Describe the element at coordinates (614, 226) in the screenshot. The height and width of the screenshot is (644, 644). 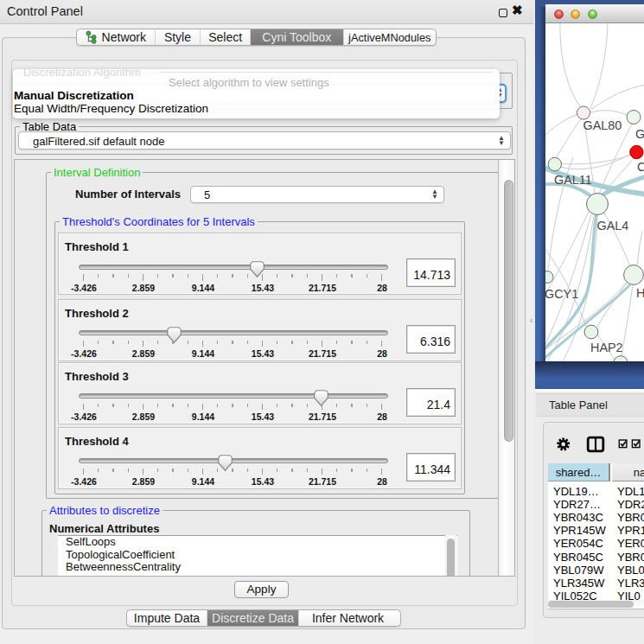
I see `svg-text: GAL4` at that location.